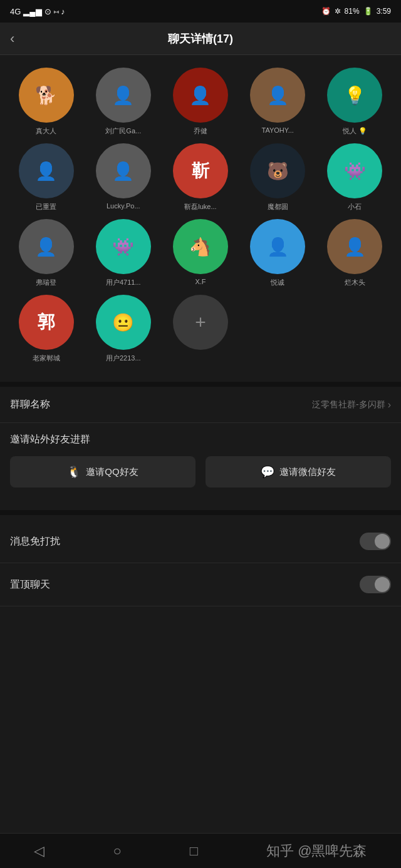  I want to click on pin-chat-toggle, so click(375, 585).